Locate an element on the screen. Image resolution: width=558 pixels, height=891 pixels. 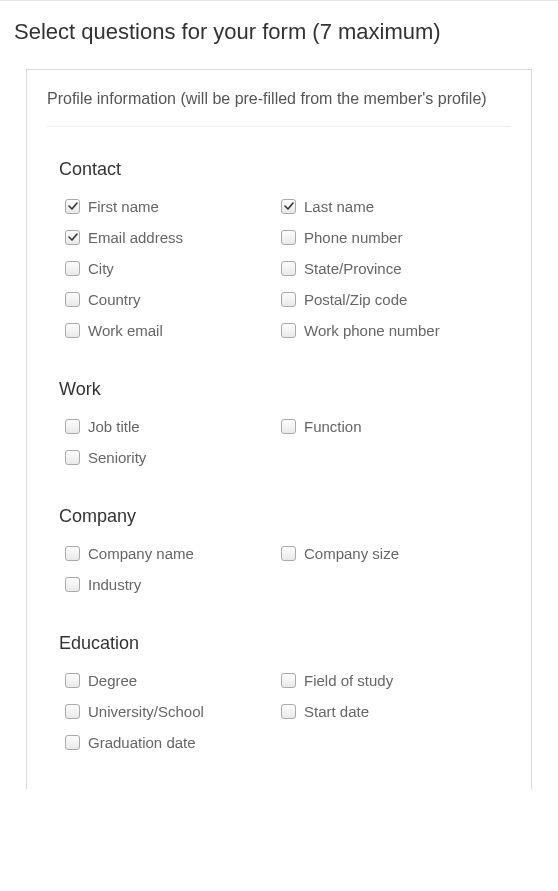
option-phone-number: Phone number is located at coordinates (389, 238).